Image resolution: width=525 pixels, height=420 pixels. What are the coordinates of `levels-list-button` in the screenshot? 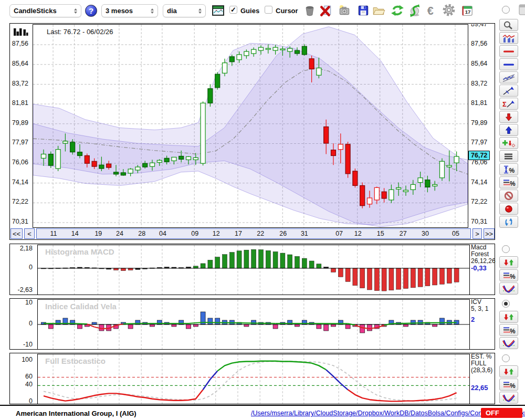 It's located at (509, 156).